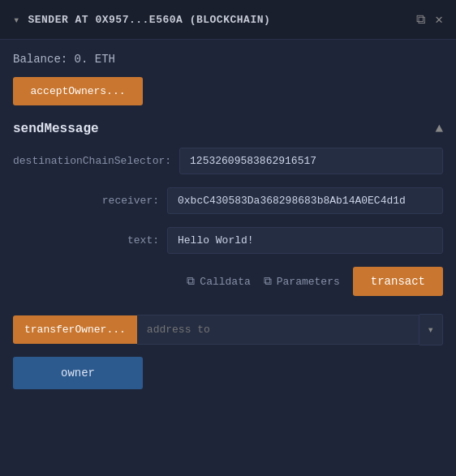 The width and height of the screenshot is (456, 476). I want to click on transfer-dropdown-icon: ▾, so click(432, 329).